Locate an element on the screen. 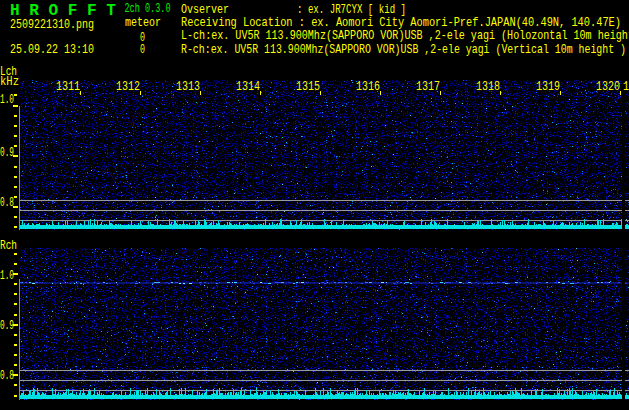  svg-text: Ovserver is located at coordinates (205, 10).